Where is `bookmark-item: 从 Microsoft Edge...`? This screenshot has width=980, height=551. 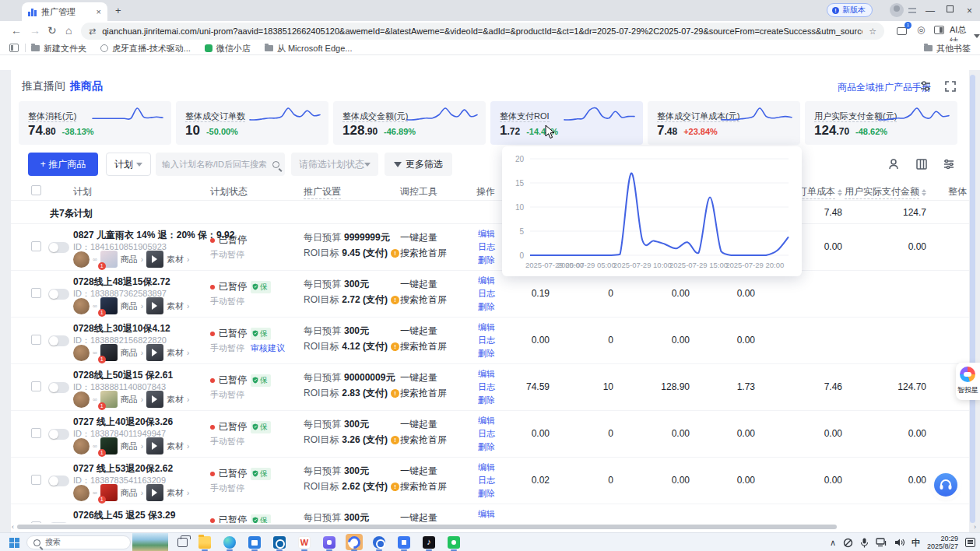 bookmark-item: 从 Microsoft Edge... is located at coordinates (308, 48).